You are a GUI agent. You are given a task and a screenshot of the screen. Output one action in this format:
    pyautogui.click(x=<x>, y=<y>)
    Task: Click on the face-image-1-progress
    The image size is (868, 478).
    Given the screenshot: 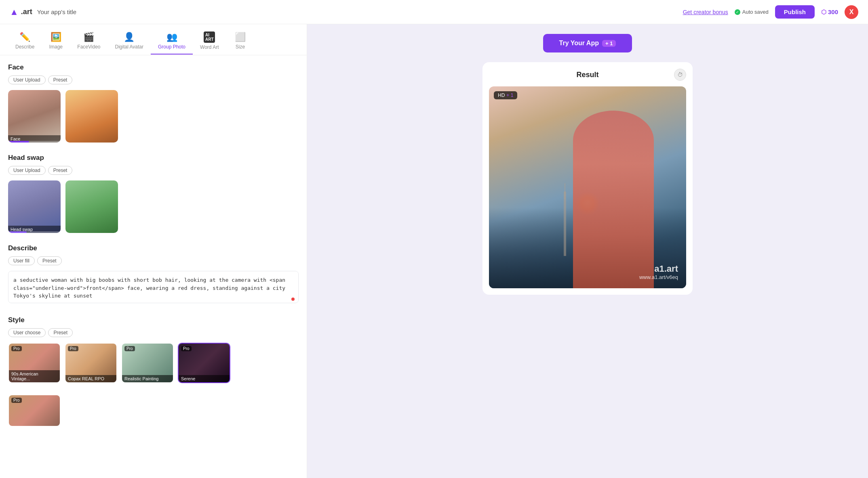 What is the action you would take?
    pyautogui.click(x=34, y=142)
    